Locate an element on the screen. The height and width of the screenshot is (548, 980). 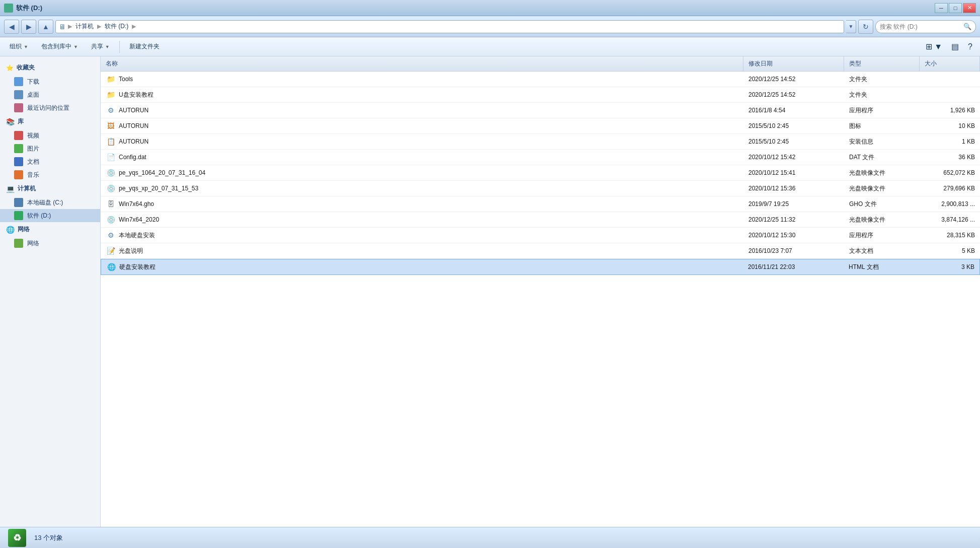
file-name-cell: 🖼 AUTORUN is located at coordinates (422, 126).